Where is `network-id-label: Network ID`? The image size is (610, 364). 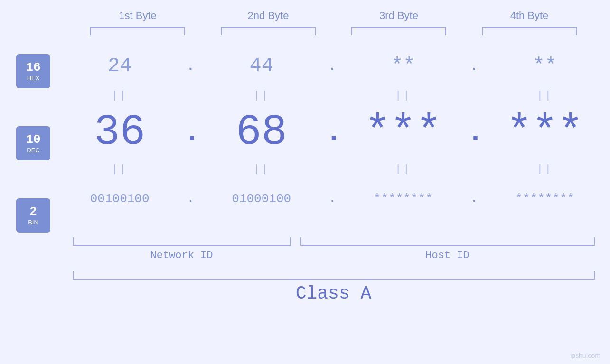
network-id-label: Network ID is located at coordinates (182, 255).